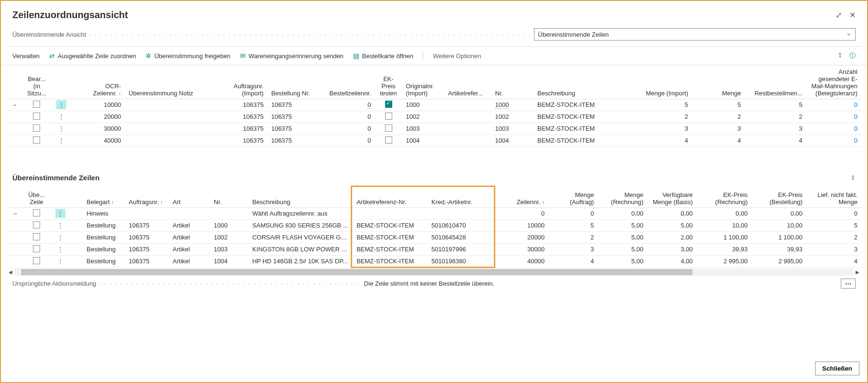 This screenshot has width=868, height=383. I want to click on table-row: ⋮ Bestellung 106375 Artikel 1004 HP HD 1…, so click(434, 261).